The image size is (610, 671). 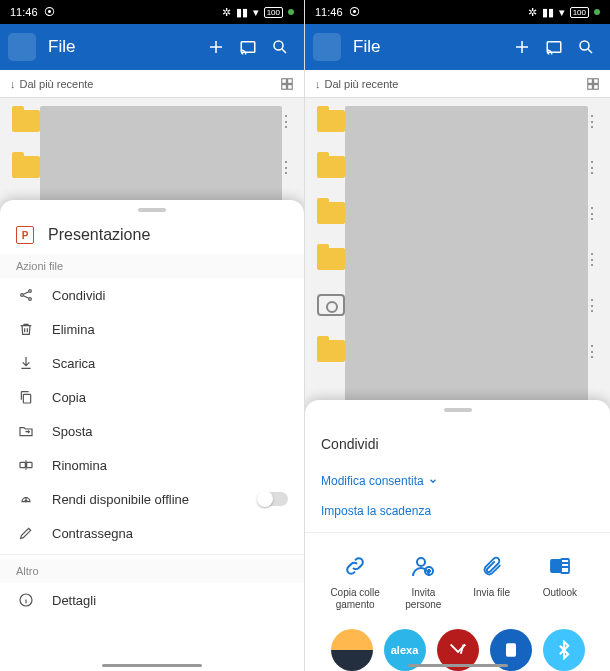 I want to click on app-icons-row: alexa, so click(x=458, y=641).